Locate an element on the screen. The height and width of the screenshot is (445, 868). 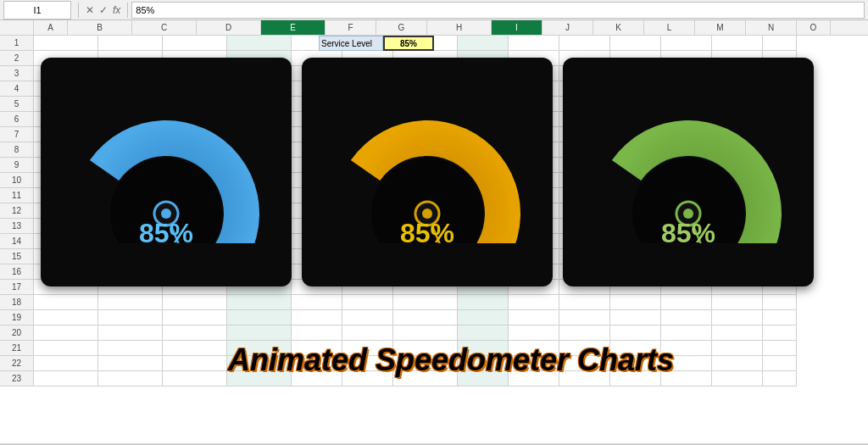
col-header-m: M is located at coordinates (721, 27).